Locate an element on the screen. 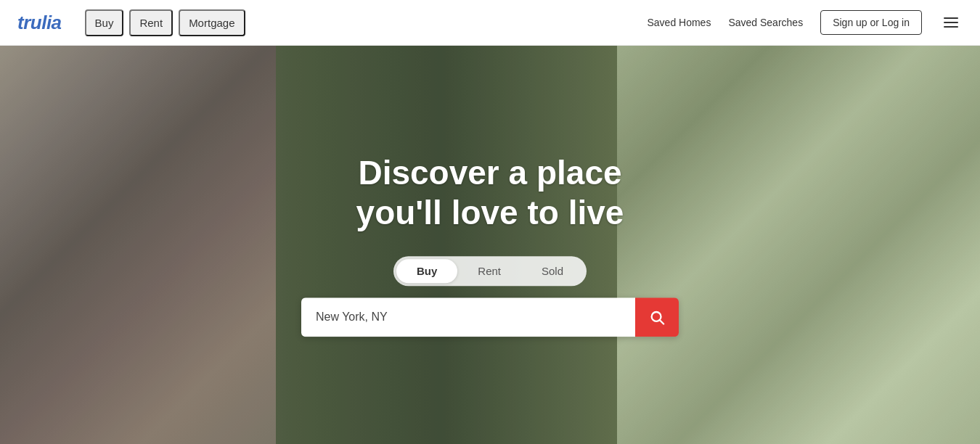  tab-rent: Rent is located at coordinates (489, 271).